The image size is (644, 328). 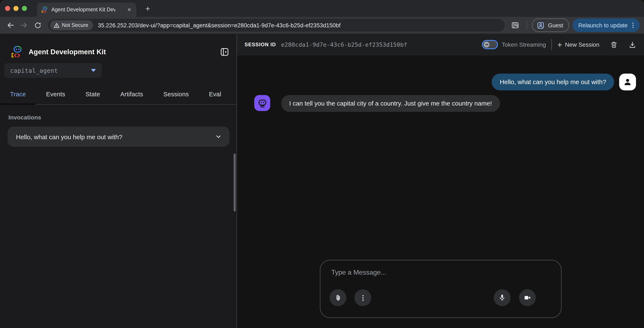 What do you see at coordinates (628, 82) in the screenshot?
I see `user-avatar` at bounding box center [628, 82].